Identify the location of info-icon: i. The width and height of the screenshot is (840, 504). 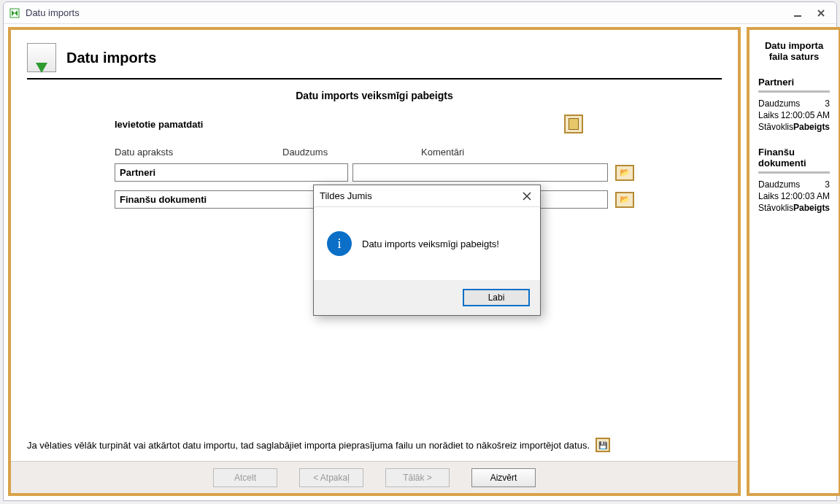
(339, 244).